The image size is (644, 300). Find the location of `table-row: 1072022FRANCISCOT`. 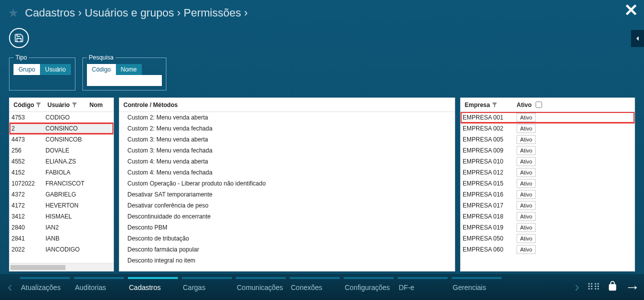

table-row: 1072022FRANCISCOT is located at coordinates (61, 184).